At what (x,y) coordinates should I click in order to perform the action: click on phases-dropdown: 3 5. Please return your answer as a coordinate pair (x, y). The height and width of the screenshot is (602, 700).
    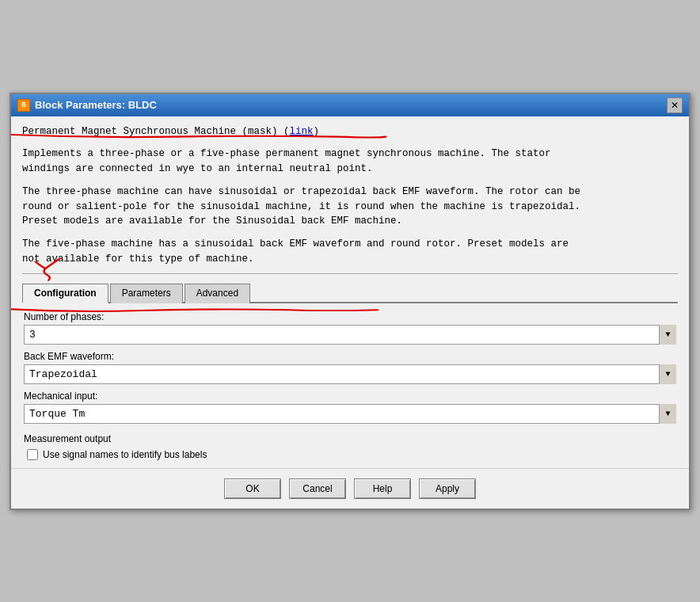
    Looking at the image, I should click on (350, 334).